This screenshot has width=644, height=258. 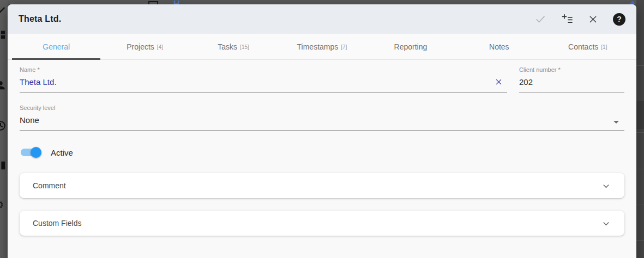 What do you see at coordinates (588, 47) in the screenshot?
I see `tab-contacts: Contacts [1]` at bounding box center [588, 47].